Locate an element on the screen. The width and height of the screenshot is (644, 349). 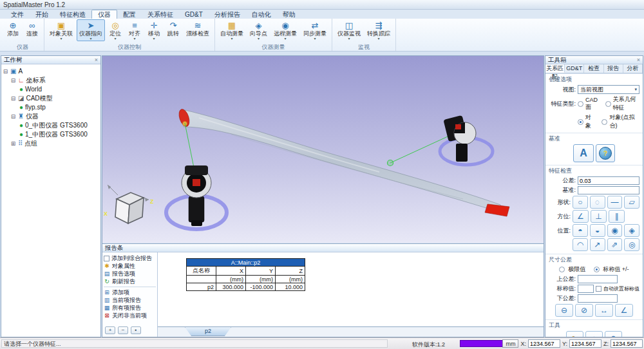
nominal-input is located at coordinates (586, 288).